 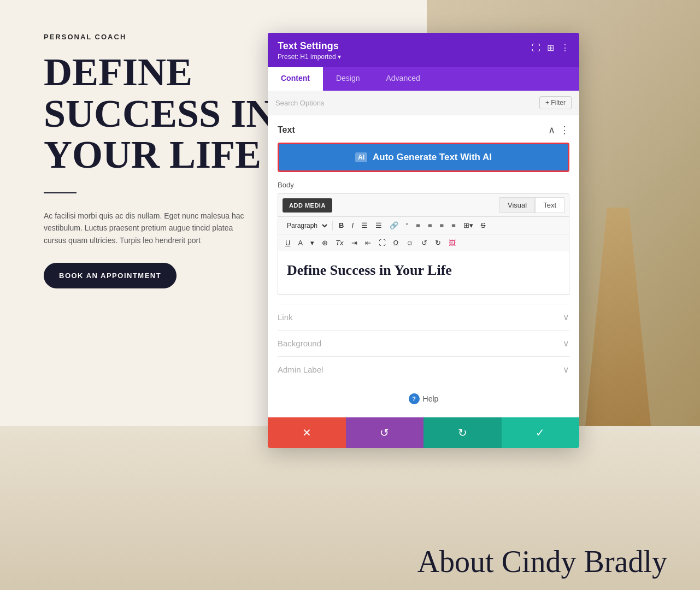 What do you see at coordinates (285, 317) in the screenshot?
I see `link-label: Link` at bounding box center [285, 317].